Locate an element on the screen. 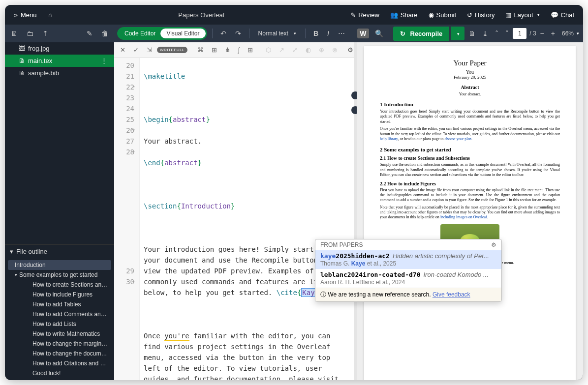 This screenshot has width=588, height=385. recompile-icon: ↻ is located at coordinates (402, 33).